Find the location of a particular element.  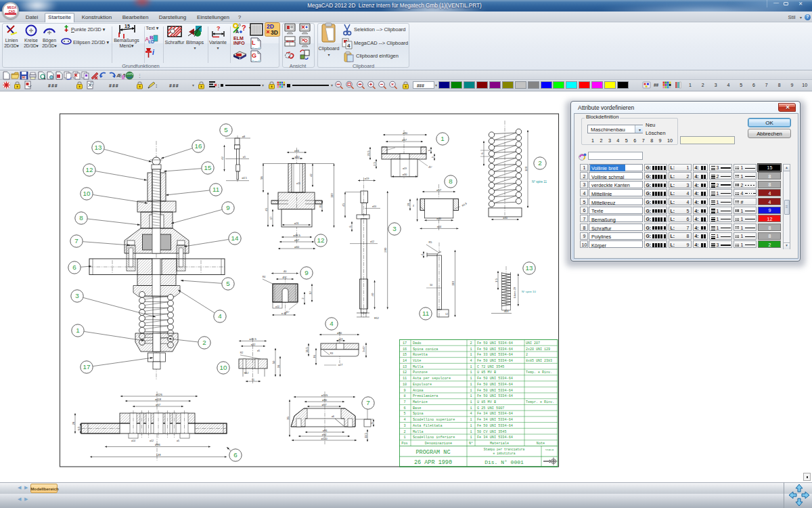

svg-text: H12 is located at coordinates (376, 318).